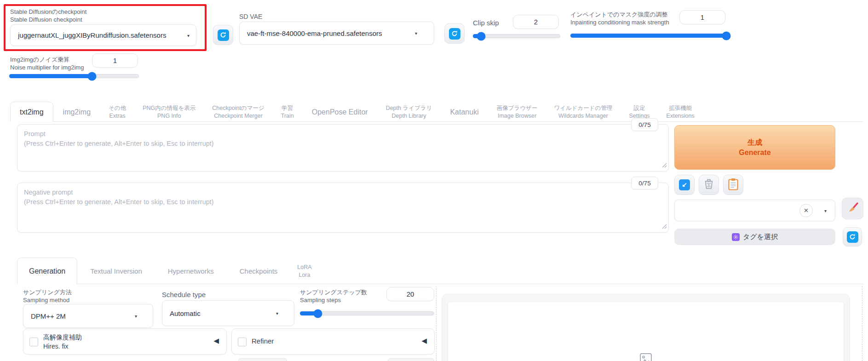 The height and width of the screenshot is (361, 868). Describe the element at coordinates (47, 271) in the screenshot. I see `tab-generation: Generation` at that location.